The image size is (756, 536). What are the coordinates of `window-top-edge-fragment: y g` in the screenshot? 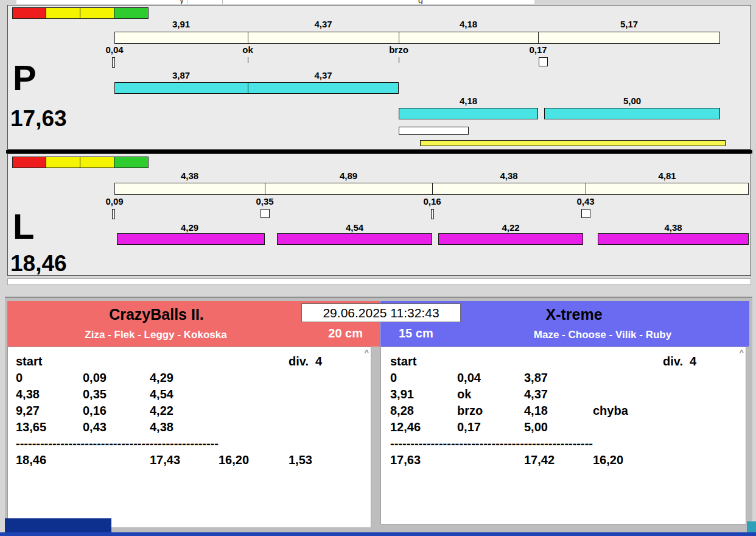 It's located at (275, 2).